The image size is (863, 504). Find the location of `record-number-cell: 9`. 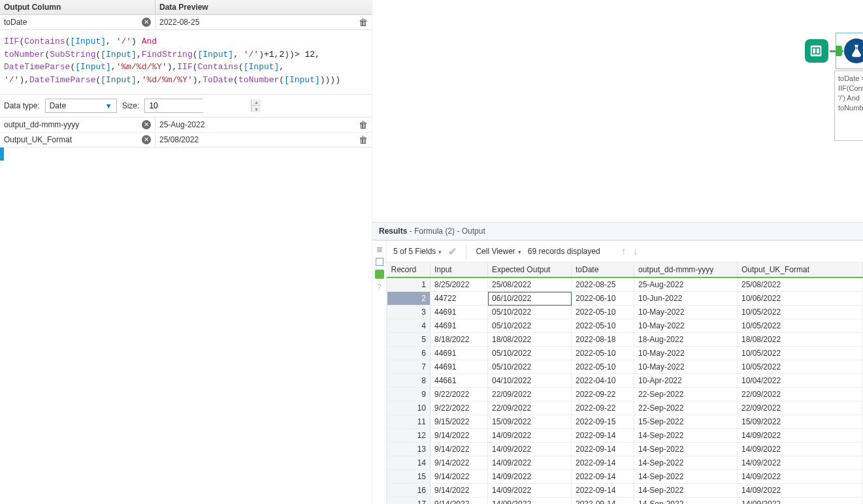

record-number-cell: 9 is located at coordinates (409, 394).